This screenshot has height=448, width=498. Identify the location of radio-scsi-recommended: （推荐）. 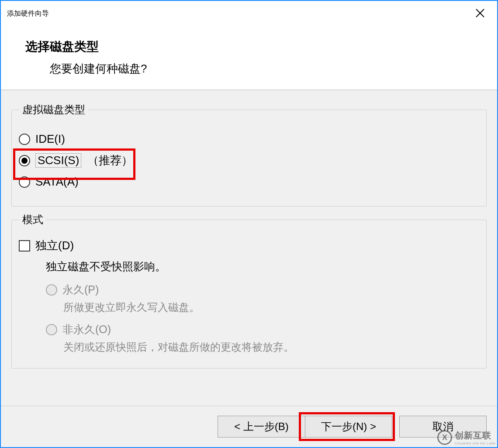
(110, 161).